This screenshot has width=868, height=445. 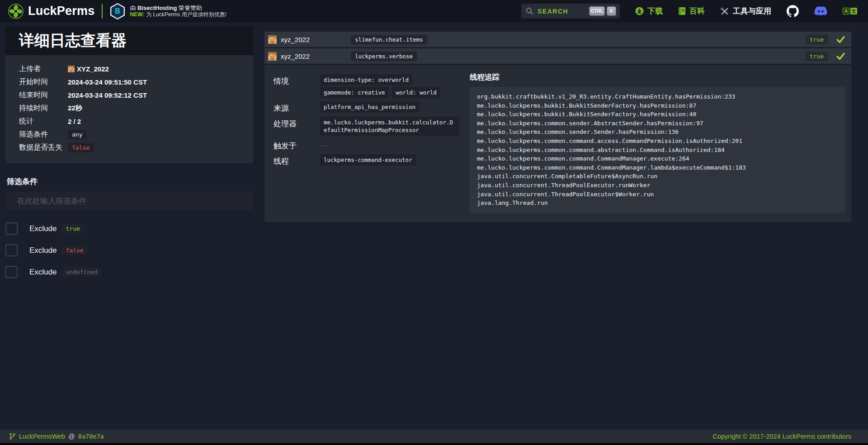 What do you see at coordinates (132, 95) in the screenshot?
I see `meta-row: 结束时间2024-03-24 09:52:12 CST` at bounding box center [132, 95].